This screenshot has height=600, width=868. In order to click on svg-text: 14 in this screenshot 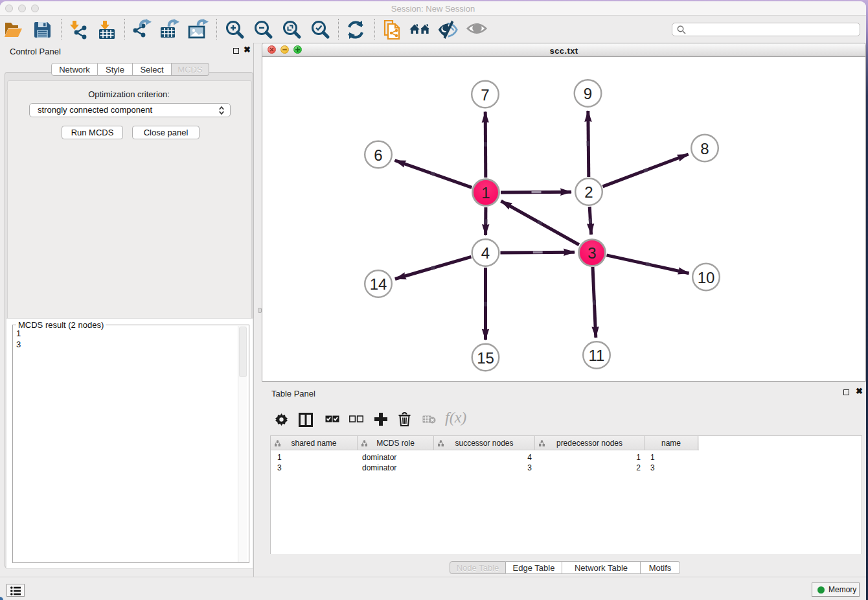, I will do `click(378, 284)`.